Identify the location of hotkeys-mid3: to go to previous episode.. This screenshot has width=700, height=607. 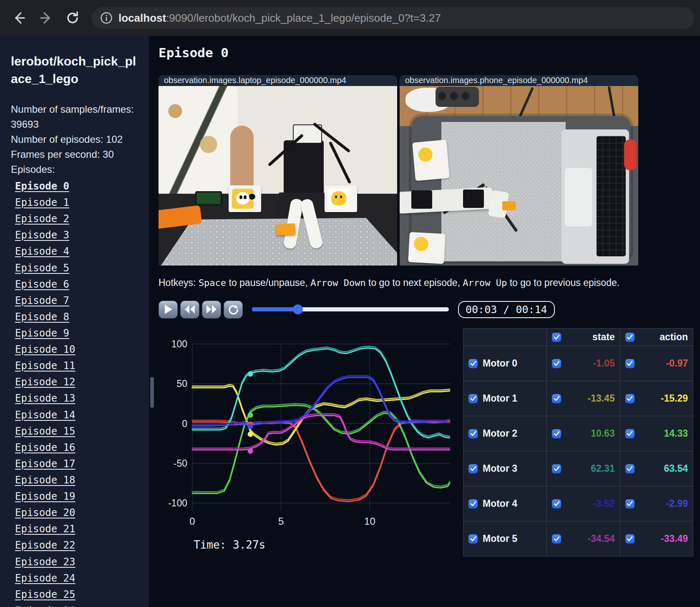
(563, 283).